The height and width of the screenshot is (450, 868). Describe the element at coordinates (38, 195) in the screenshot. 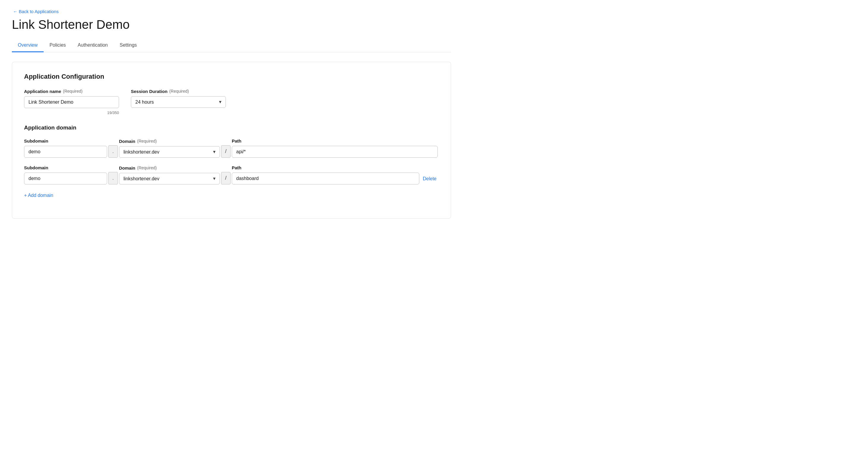

I see `add-domain-button: + Add domain` at that location.